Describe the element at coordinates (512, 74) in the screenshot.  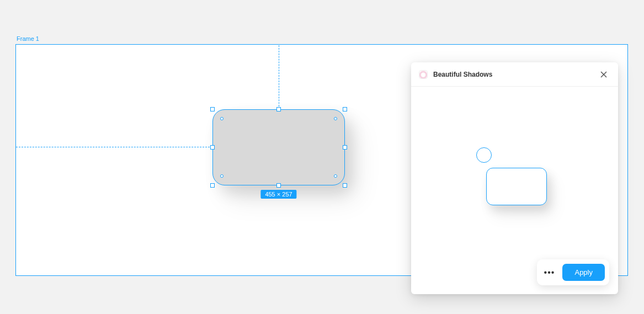
I see `plugin-title: Beautiful Shadows` at that location.